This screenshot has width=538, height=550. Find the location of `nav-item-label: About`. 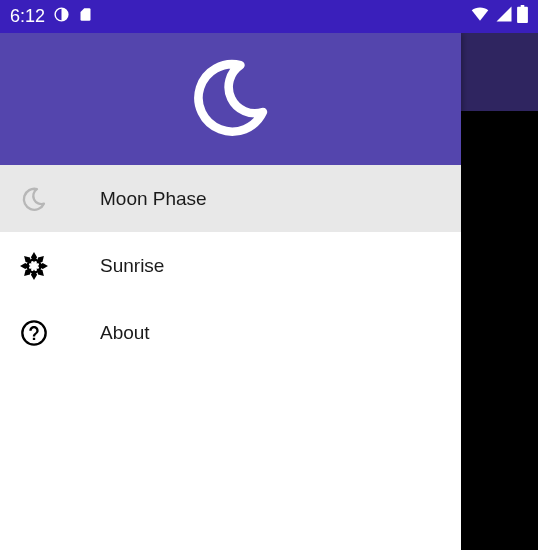

nav-item-label: About is located at coordinates (125, 333).